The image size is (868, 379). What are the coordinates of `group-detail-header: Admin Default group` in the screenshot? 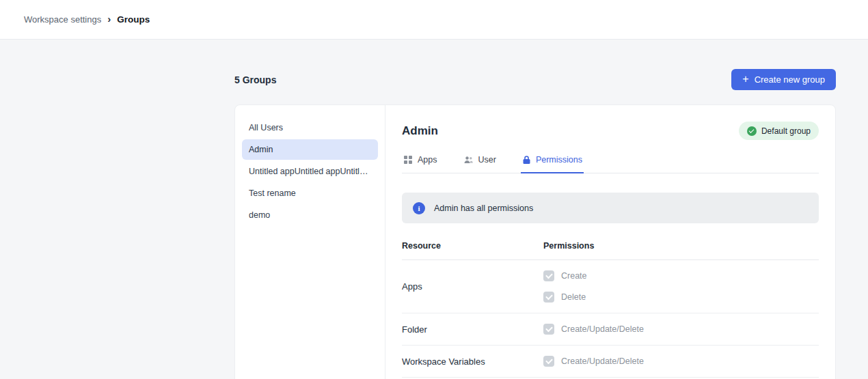 It's located at (610, 131).